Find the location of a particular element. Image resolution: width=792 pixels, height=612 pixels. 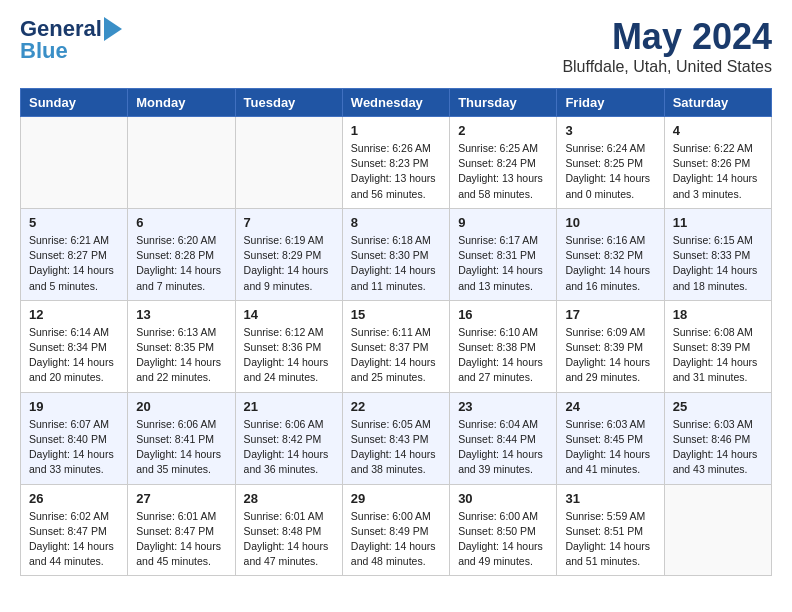

day-number: 4 is located at coordinates (718, 130).